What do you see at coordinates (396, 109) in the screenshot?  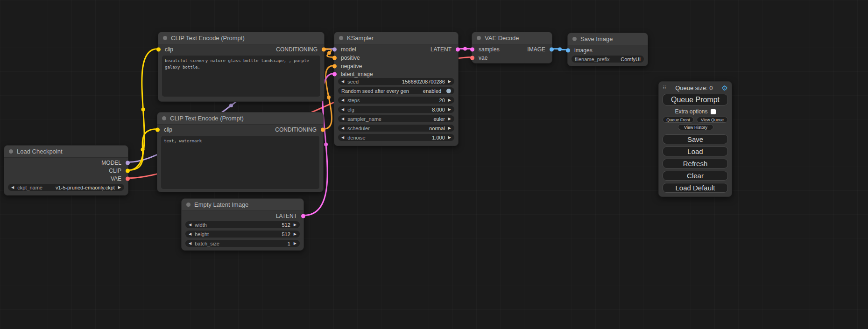 I see `cfg-widget: ◀ cfg 8.000 ▶` at bounding box center [396, 109].